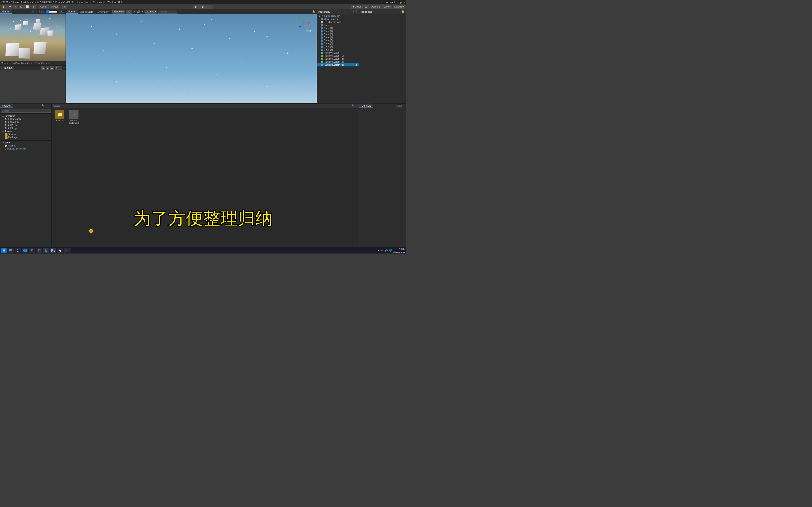 Image resolution: width=812 pixels, height=507 pixels. I want to click on account-label: Account, so click(391, 2).